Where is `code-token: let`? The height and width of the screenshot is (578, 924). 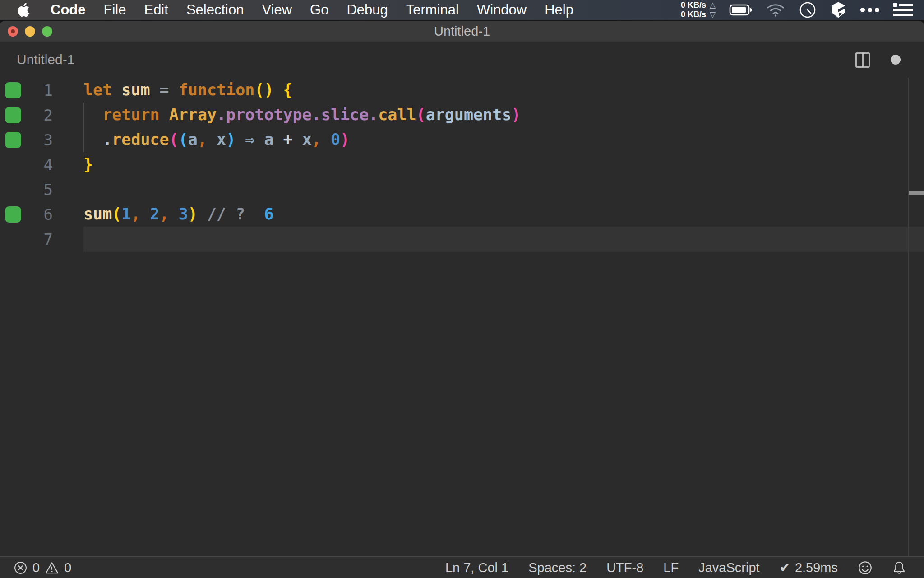
code-token: let is located at coordinates (97, 90).